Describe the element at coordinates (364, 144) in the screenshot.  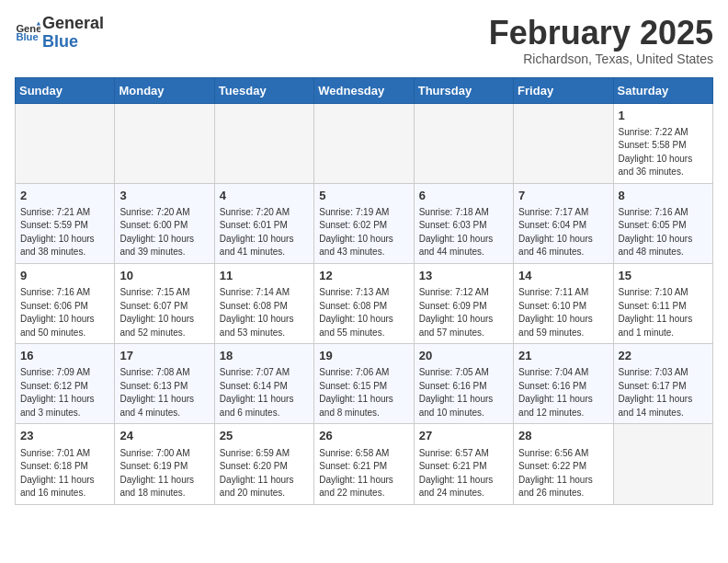
I see `week-row-1: 1Sunrise: 7:22 AM Sunset: 5:58 PM Daylig…` at that location.